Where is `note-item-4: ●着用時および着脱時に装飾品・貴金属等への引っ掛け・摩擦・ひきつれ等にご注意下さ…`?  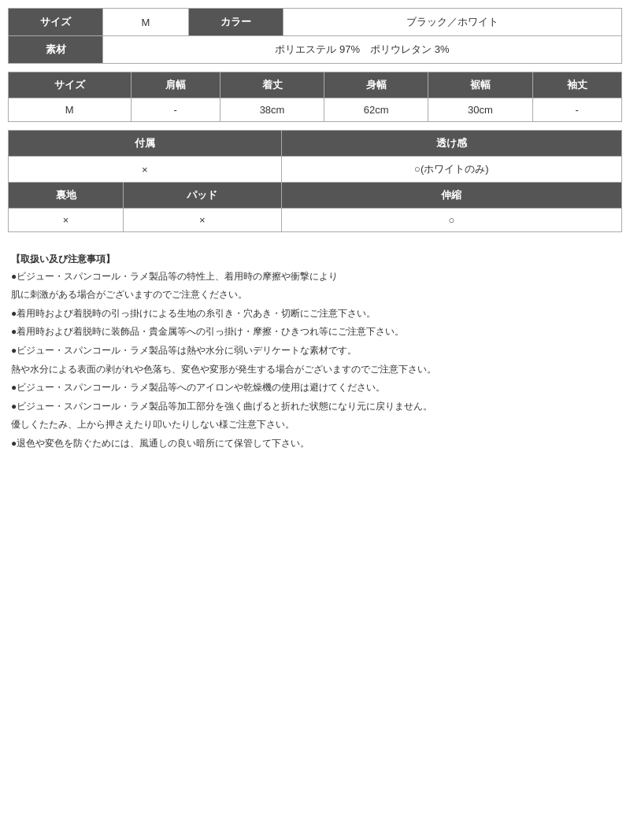
note-item-4: ●着用時および着脱時に装飾品・貴金属等への引っ掛け・摩擦・ひきつれ等にご注意下さ… is located at coordinates (315, 332).